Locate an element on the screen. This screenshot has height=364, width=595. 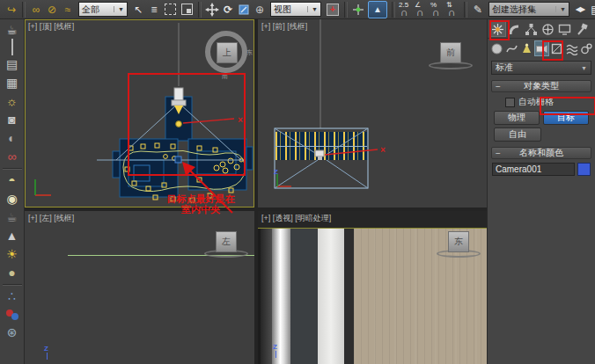
toolbar-separator is located at coordinates (24, 10).